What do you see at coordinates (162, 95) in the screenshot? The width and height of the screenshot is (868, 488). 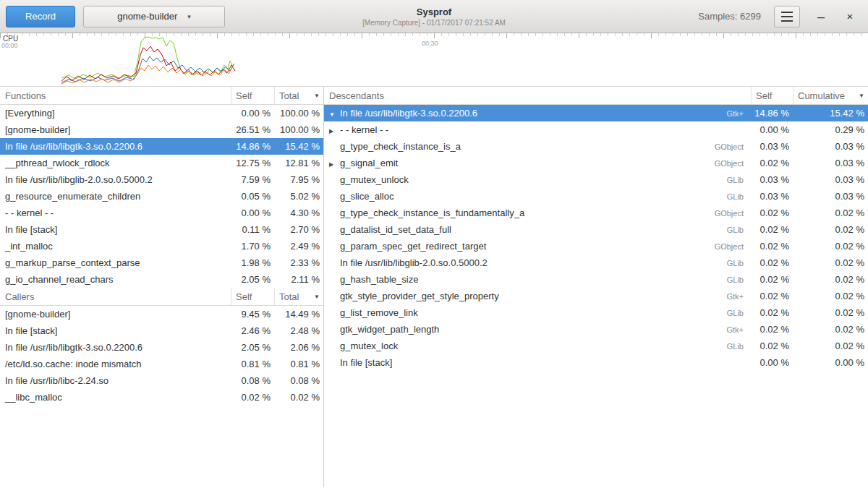 I see `functions-header-row: Functions Self Total ▼` at bounding box center [162, 95].